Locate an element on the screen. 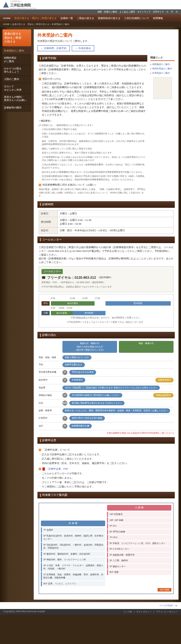 Image resolution: width=181 pixels, height=644 pixels. app-title1: 「診療申込書」について is located at coordinates (106, 450).